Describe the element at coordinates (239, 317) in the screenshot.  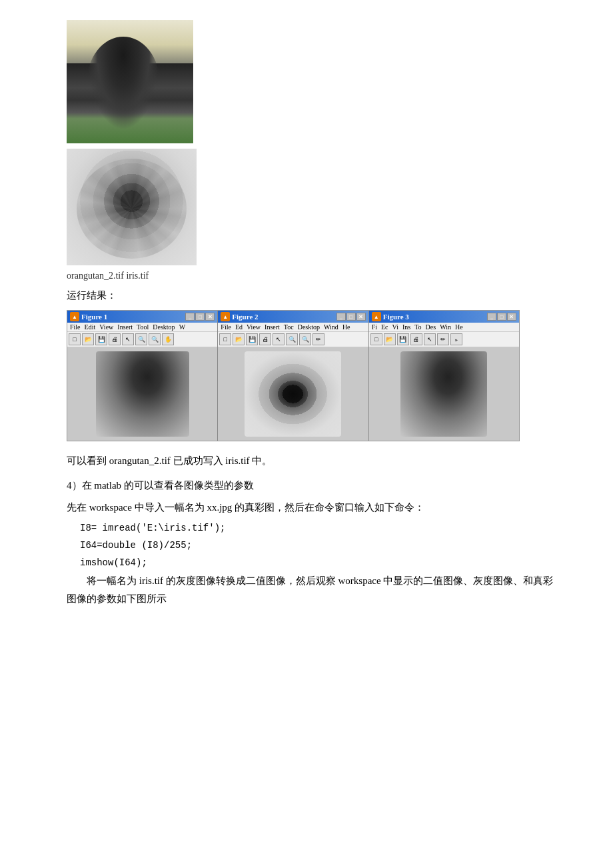
I see `figure-2-title-left: ▲ Figure 2` at that location.